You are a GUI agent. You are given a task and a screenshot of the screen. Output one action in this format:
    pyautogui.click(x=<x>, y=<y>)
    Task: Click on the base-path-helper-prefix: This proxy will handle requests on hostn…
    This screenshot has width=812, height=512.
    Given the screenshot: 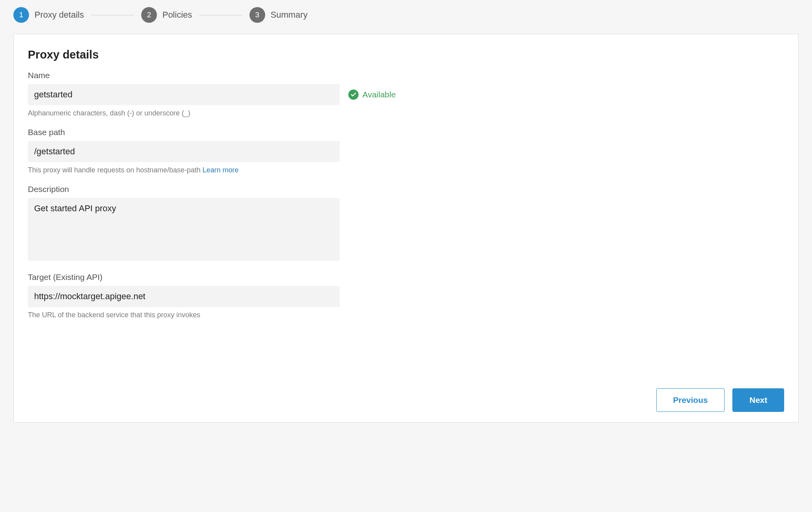 What is the action you would take?
    pyautogui.click(x=115, y=170)
    